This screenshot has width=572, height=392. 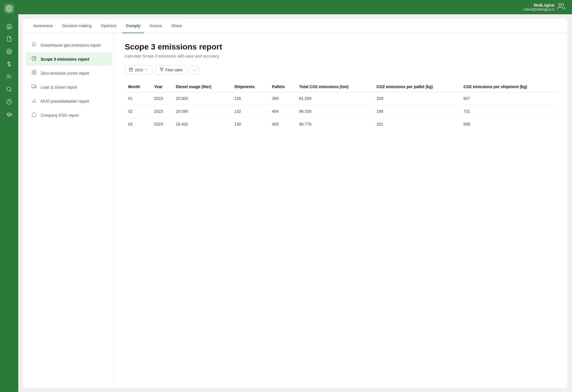 What do you see at coordinates (133, 26) in the screenshot?
I see `tab-comply: Comply` at bounding box center [133, 26].